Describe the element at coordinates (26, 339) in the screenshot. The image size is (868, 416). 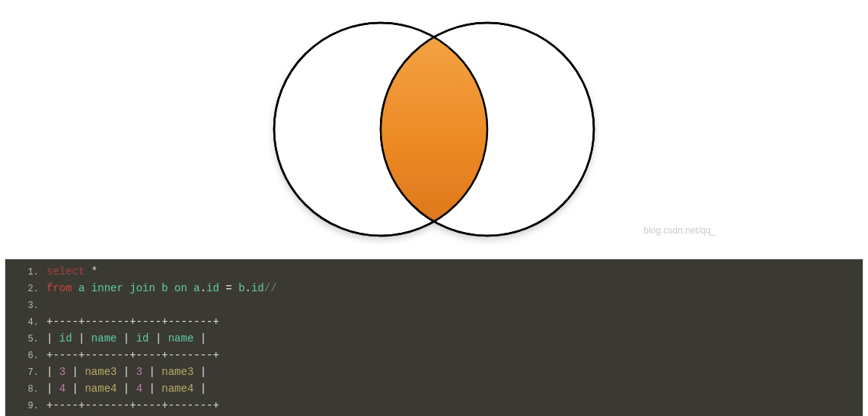
I see `line-number: 5.` at that location.